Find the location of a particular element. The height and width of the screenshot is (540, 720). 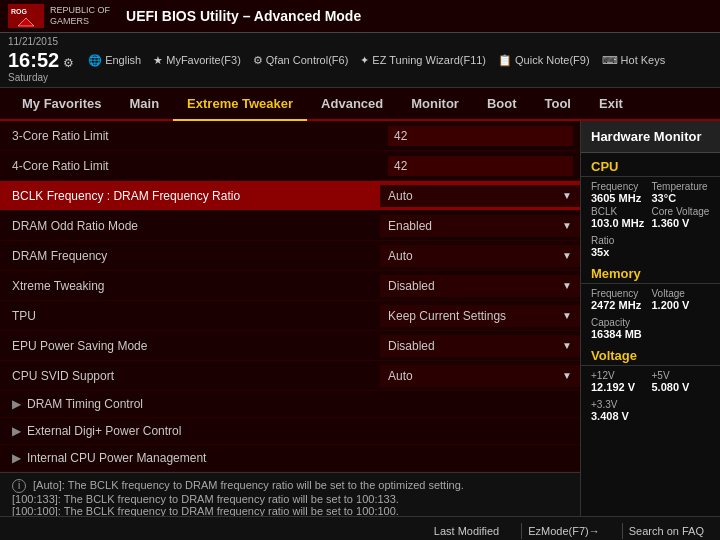

myfavorite-shortcut: ★ MyFavorite(F3) is located at coordinates (197, 60).